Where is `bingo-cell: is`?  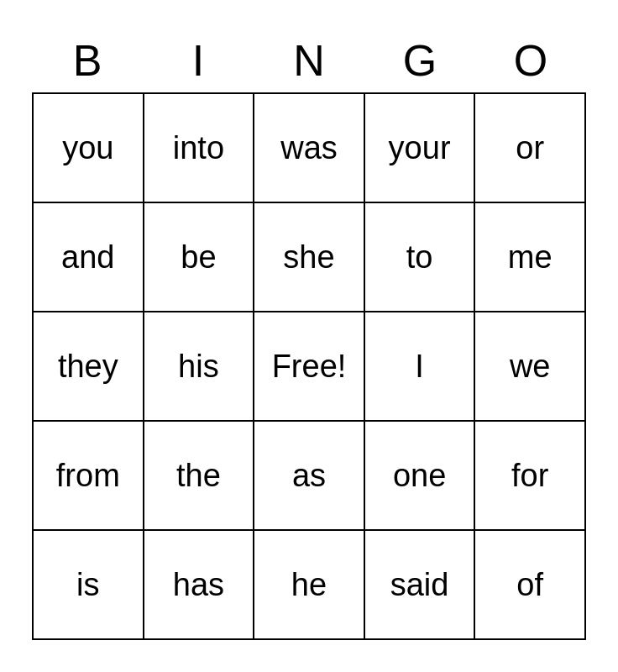 bingo-cell: is is located at coordinates (89, 585).